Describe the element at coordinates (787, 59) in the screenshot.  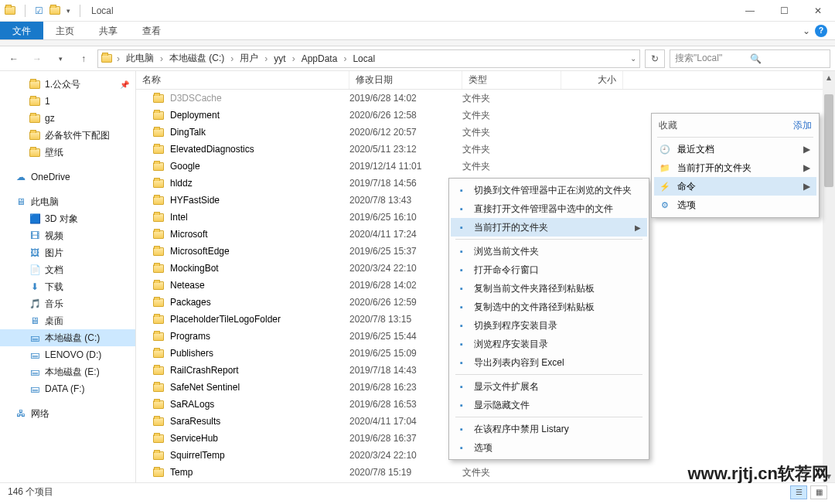
I see `search-icon: 🔍` at that location.